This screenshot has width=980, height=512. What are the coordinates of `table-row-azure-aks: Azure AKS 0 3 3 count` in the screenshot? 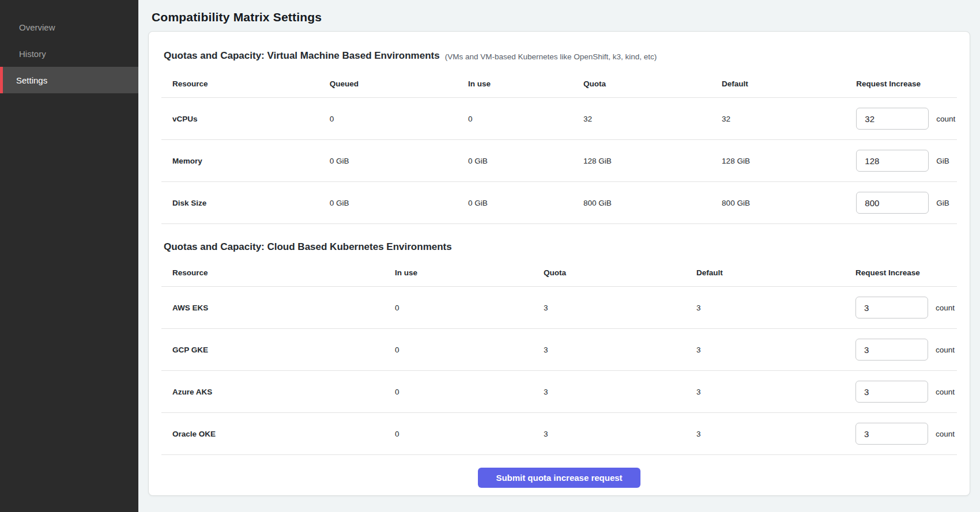 It's located at (559, 392).